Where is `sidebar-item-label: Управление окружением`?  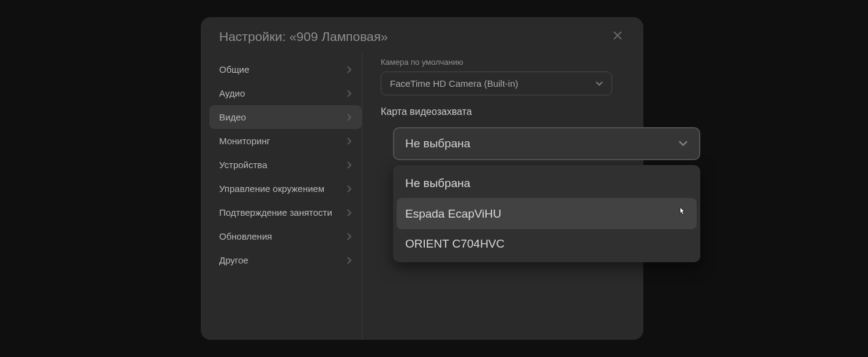
sidebar-item-label: Управление окружением is located at coordinates (272, 188).